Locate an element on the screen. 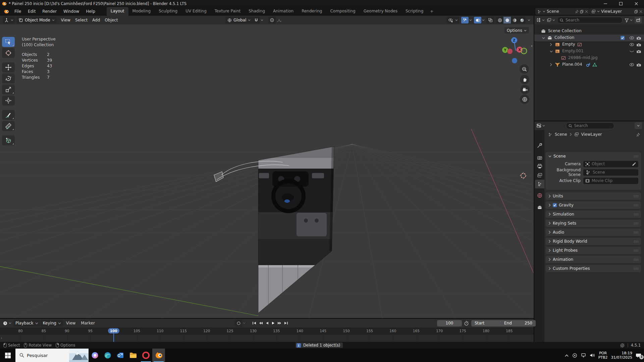 The height and width of the screenshot is (362, 644). add-workspace-button: + is located at coordinates (432, 11).